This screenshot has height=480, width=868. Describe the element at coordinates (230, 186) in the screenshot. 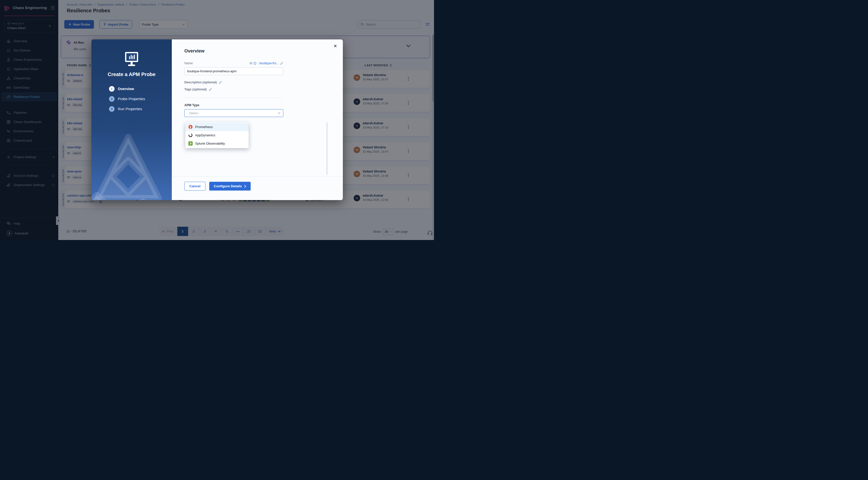

I see `configure-details-button: Configure Details` at that location.